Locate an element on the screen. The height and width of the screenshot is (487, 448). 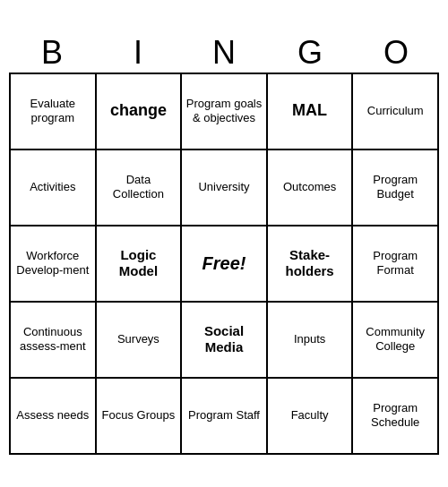
header-i: I is located at coordinates (138, 53).